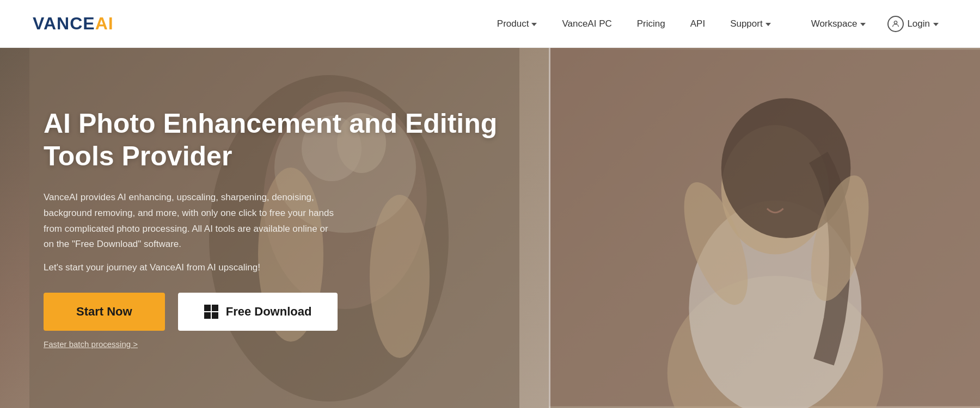  Describe the element at coordinates (651, 24) in the screenshot. I see `nav-pricing-label: Pricing` at that location.